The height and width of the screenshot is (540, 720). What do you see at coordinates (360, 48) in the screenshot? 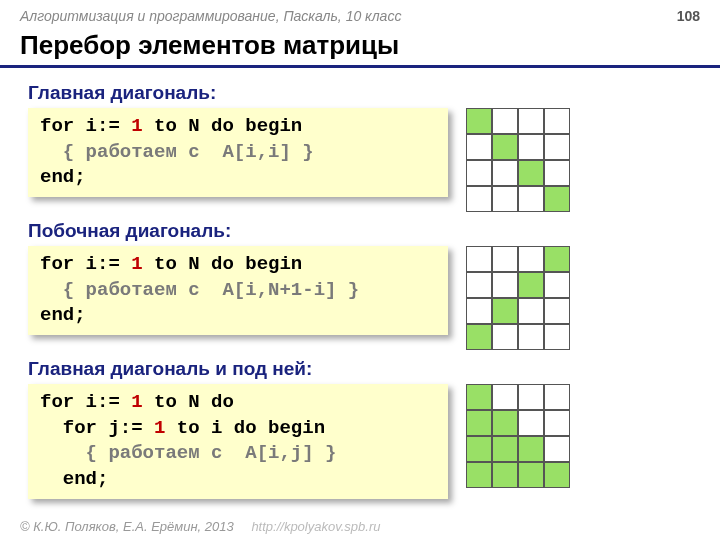
I see `slide-title: Перебор элементов матрицы` at bounding box center [360, 48].